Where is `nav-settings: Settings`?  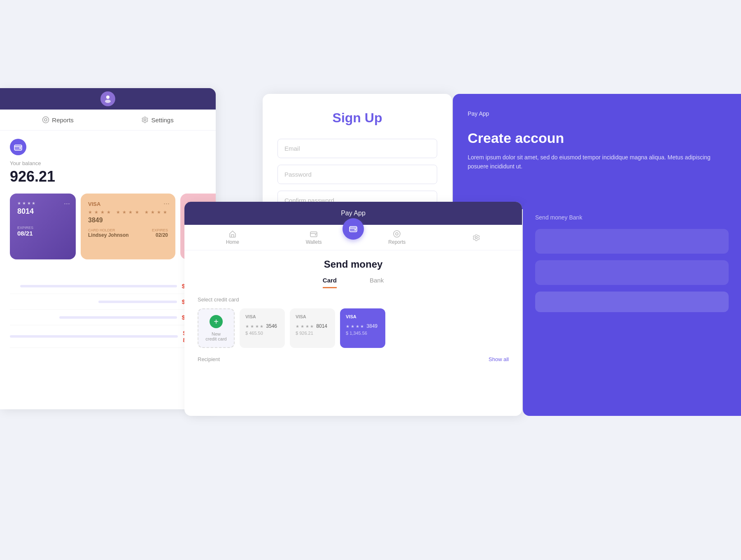
nav-settings: Settings is located at coordinates (157, 120).